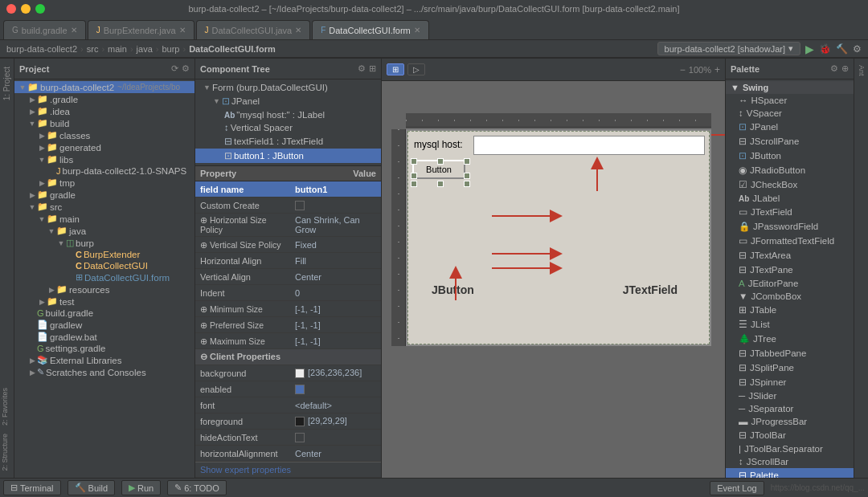 This screenshot has width=868, height=497. What do you see at coordinates (417, 31) in the screenshot?
I see `tab-close-active-icon: ✕` at bounding box center [417, 31].